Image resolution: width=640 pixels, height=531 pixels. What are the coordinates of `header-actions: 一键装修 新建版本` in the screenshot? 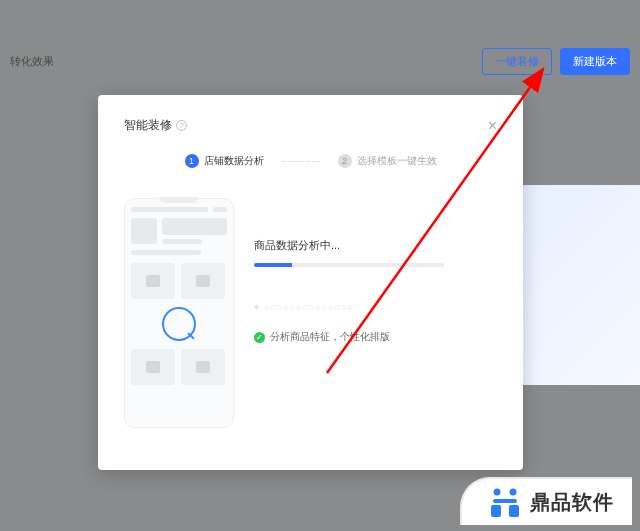 It's located at (556, 62).